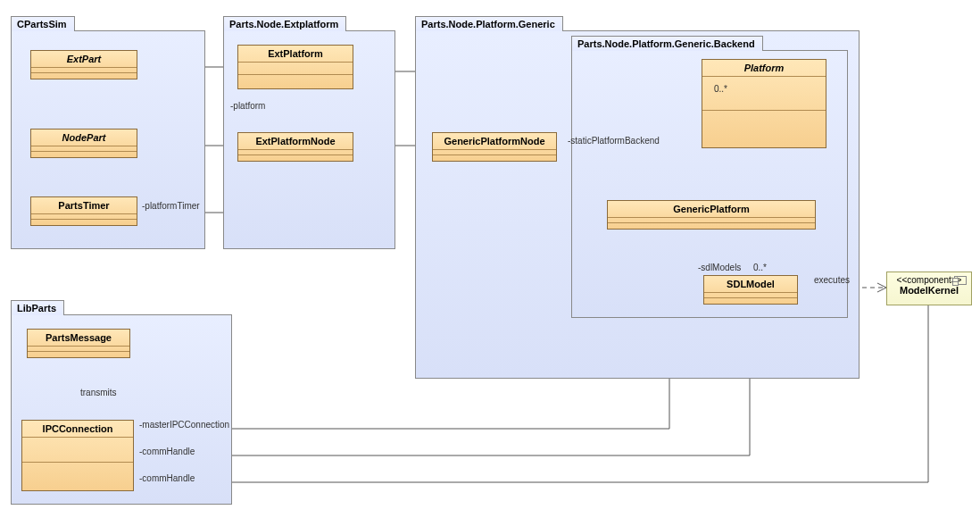 This screenshot has height=518, width=980. Describe the element at coordinates (711, 209) in the screenshot. I see `class-name: GenericPlatform` at that location.